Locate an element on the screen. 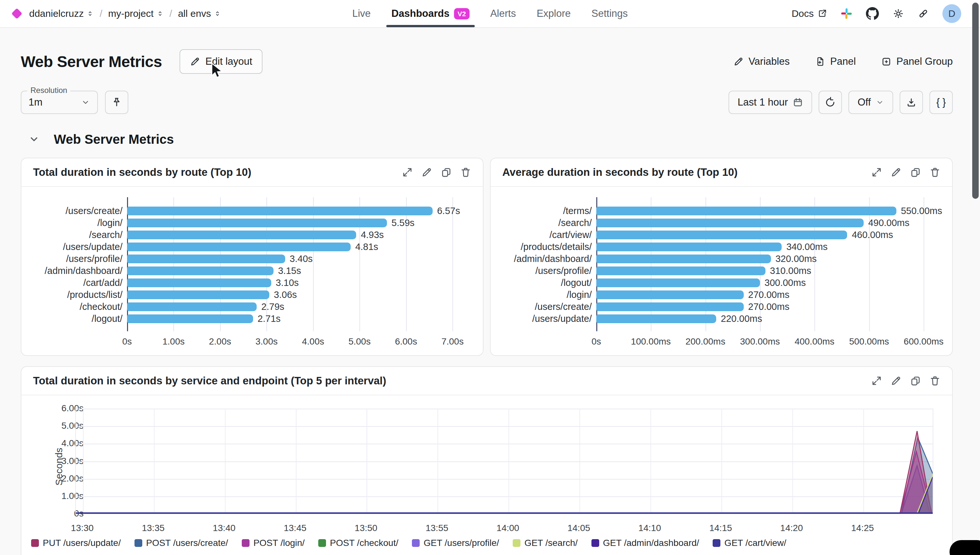 Image resolution: width=980 pixels, height=555 pixels. category-label: /admin/dashboard/ is located at coordinates (541, 259).